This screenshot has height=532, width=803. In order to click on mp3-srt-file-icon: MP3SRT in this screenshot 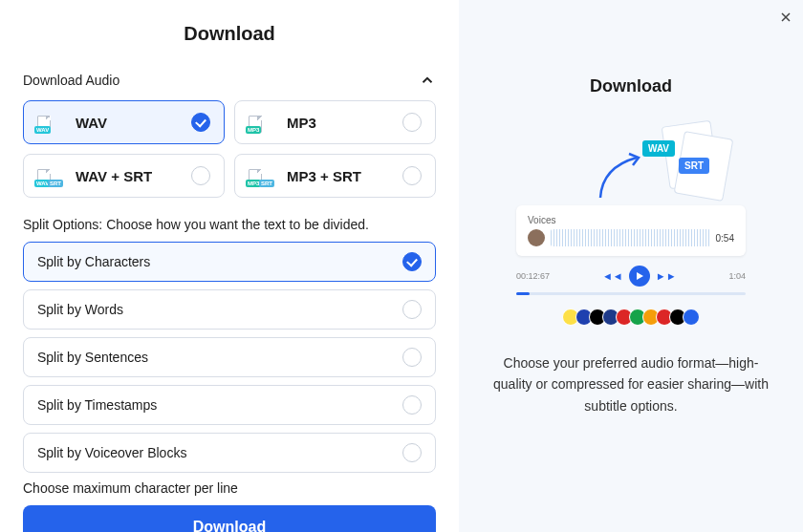, I will do `click(262, 176)`.